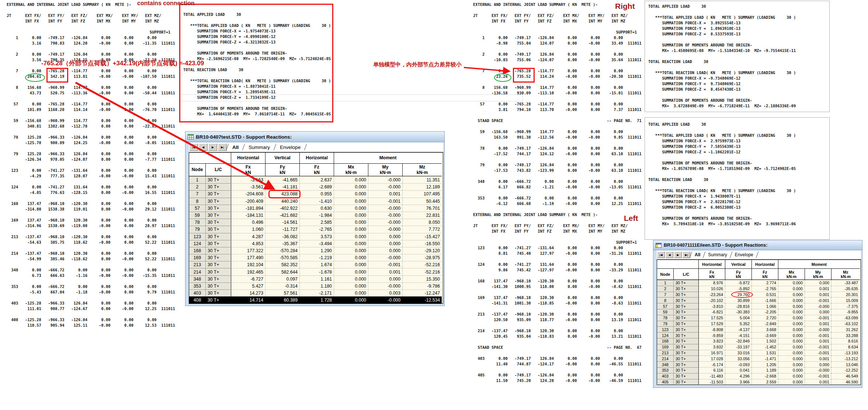 The height and width of the screenshot is (410, 868). Describe the element at coordinates (282, 222) in the screenshot. I see `cell-value: -14.561` at that location.